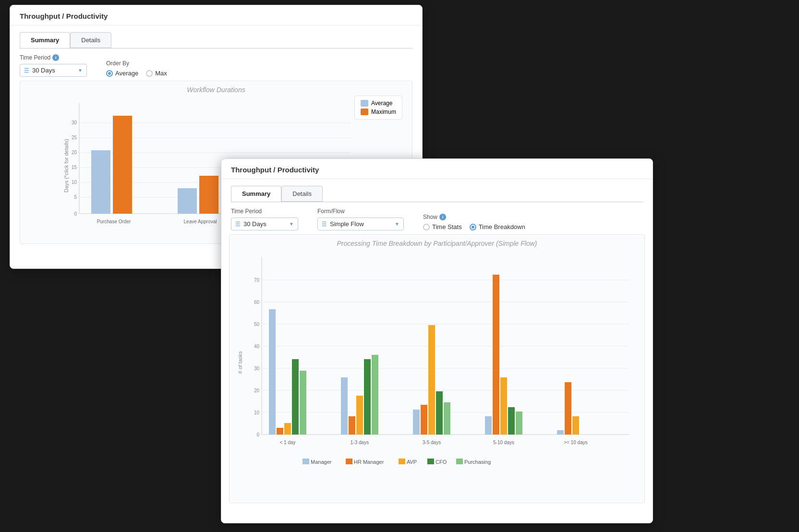 The width and height of the screenshot is (799, 532). What do you see at coordinates (473, 227) in the screenshot?
I see `radio-dot-time-breakdown` at bounding box center [473, 227].